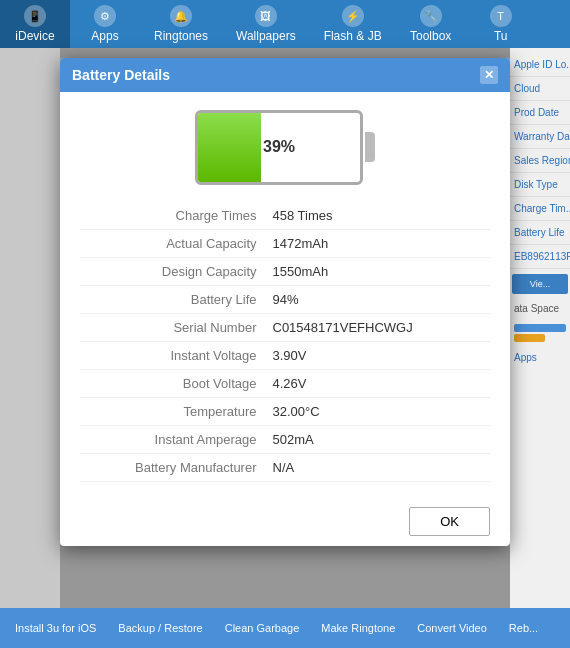 This screenshot has width=570, height=648. I want to click on table-row: Charge Times 458 Times, so click(285, 216).